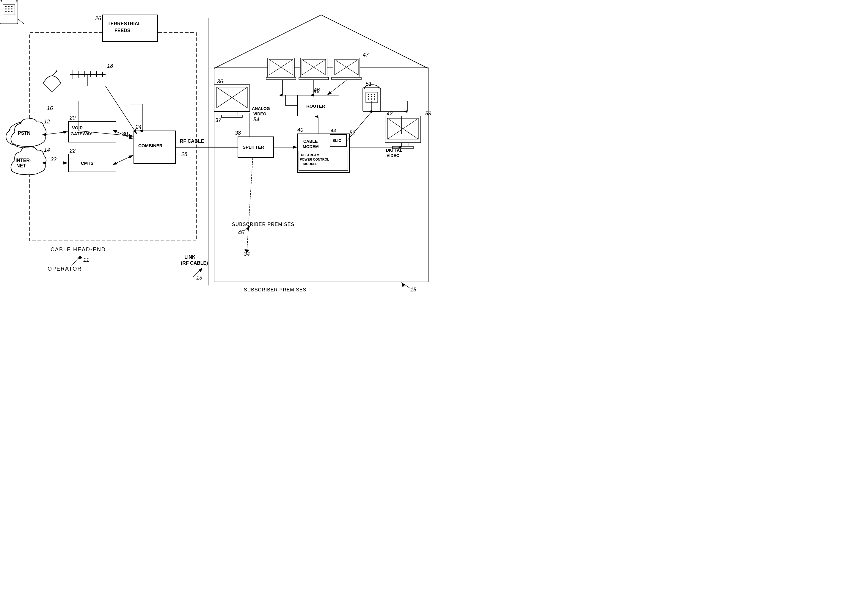 The image size is (868, 598). Describe the element at coordinates (78, 250) in the screenshot. I see `cable-head-end-label: CABLE HEAD-END` at that location.